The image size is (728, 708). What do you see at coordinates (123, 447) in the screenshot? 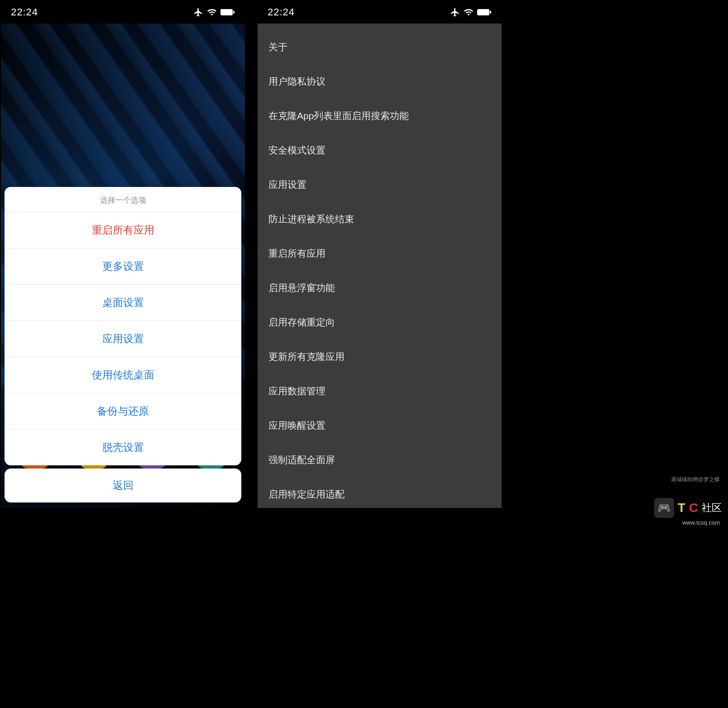
I see `option-unshell-settings: 脱壳设置` at bounding box center [123, 447].